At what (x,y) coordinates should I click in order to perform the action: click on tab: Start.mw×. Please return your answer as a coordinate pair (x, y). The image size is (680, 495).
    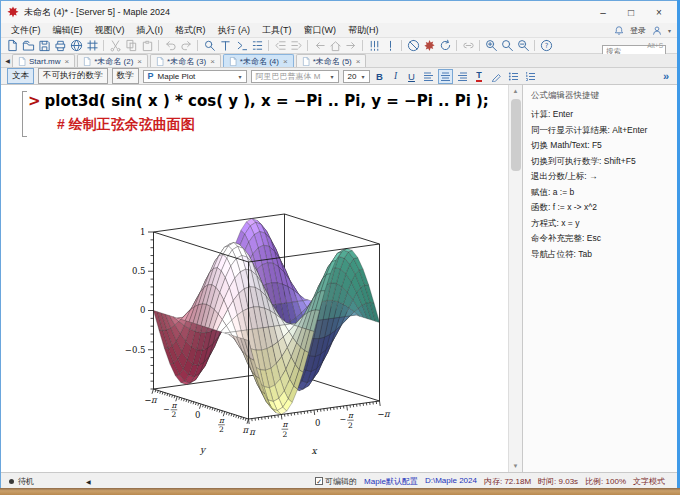
    Looking at the image, I should click on (44, 60).